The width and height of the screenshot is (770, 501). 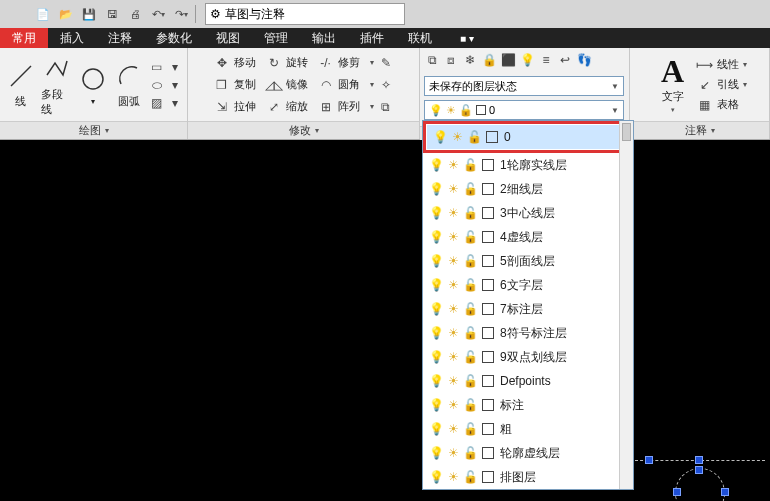 I want to click on scrollbar-thumb, so click(x=626, y=132).